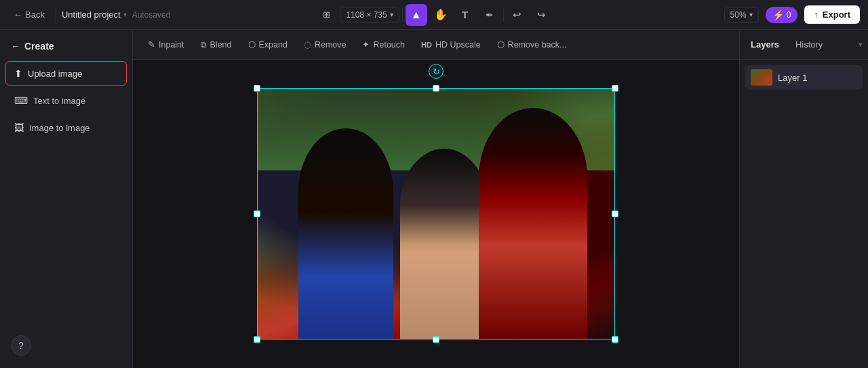 This screenshot has height=368, width=868. Describe the element at coordinates (366, 15) in the screenshot. I see `dimension-text: 1108 × 735` at that location.